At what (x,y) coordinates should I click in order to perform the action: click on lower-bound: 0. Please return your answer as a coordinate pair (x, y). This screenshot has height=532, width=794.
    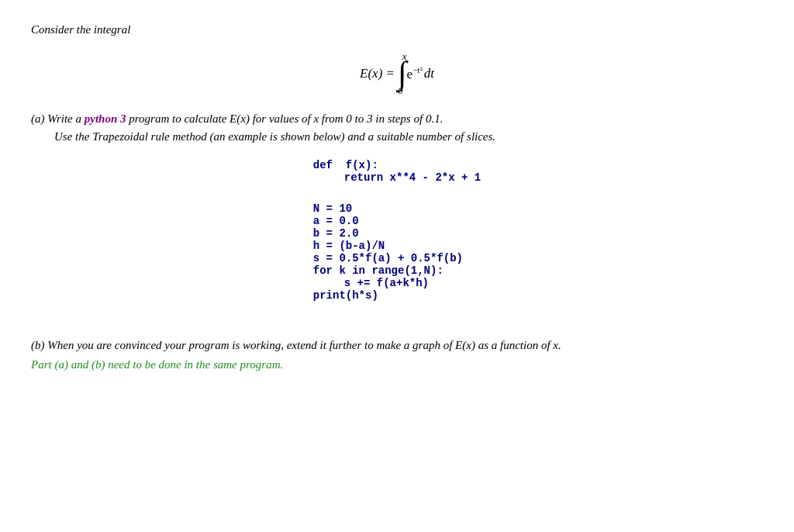
    Looking at the image, I should click on (400, 91).